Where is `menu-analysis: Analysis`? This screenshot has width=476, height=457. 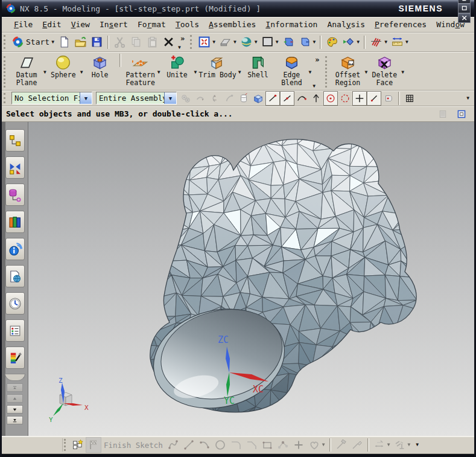 menu-analysis: Analysis is located at coordinates (346, 25).